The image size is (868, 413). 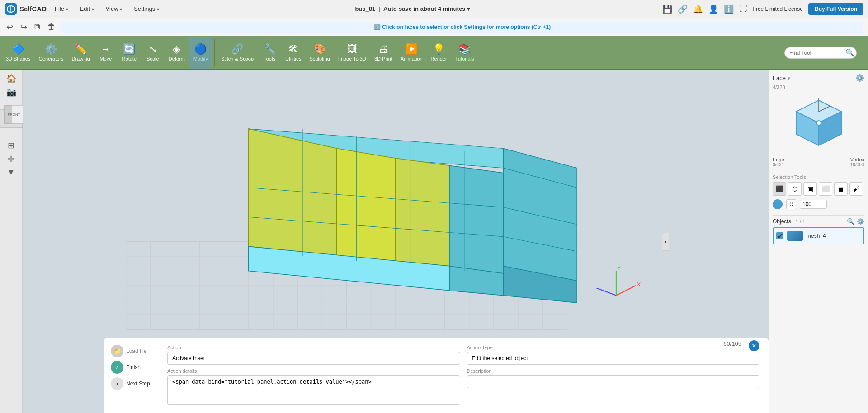 What do you see at coordinates (713, 9) in the screenshot?
I see `user-icon: 👤` at bounding box center [713, 9].